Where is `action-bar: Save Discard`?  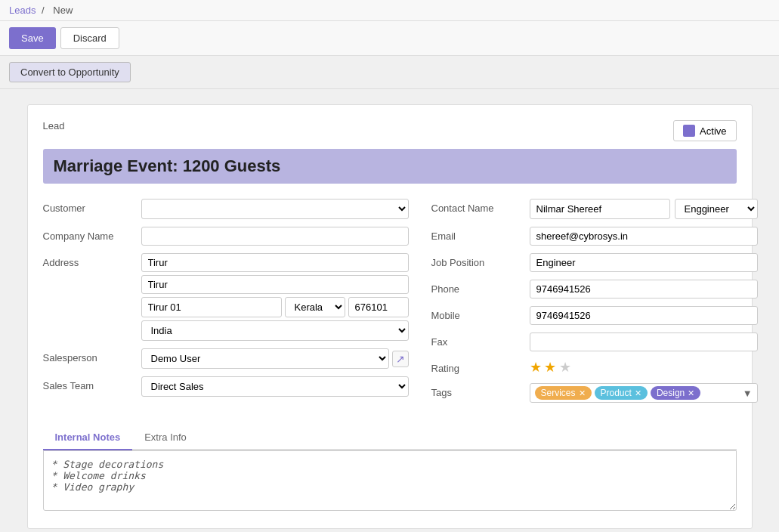
action-bar: Save Discard is located at coordinates (390, 39).